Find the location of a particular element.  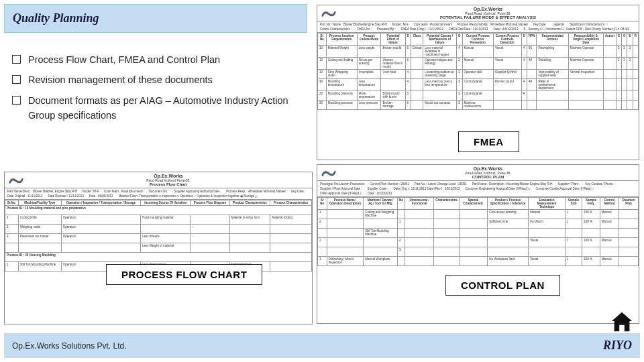

cell: Critical is located at coordinates (417, 52).